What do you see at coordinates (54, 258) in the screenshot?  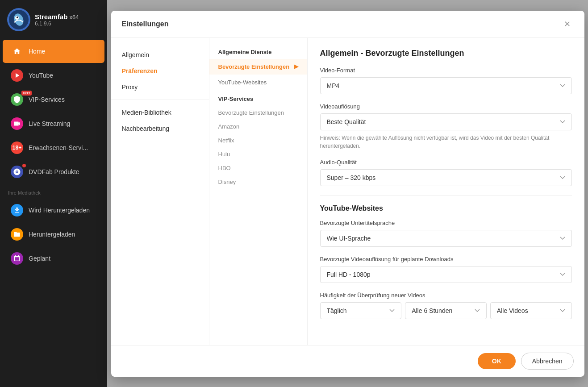 I see `sidebar-item-planned: Geplant` at bounding box center [54, 258].